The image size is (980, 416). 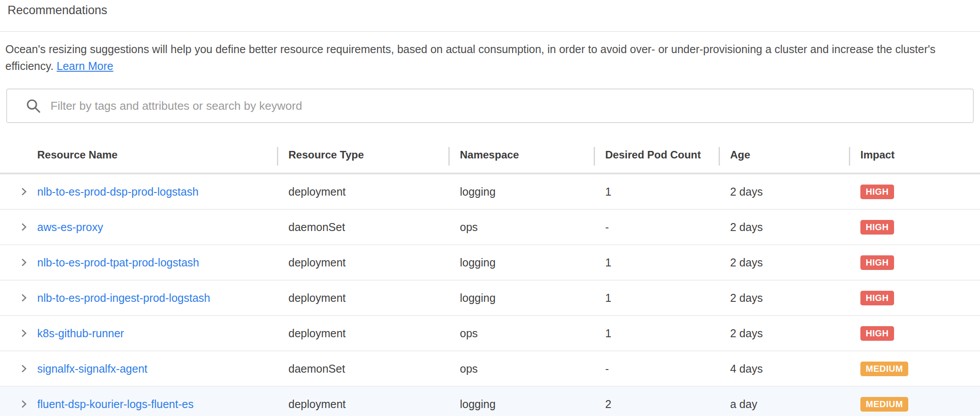 I want to click on resource-name-link: nlb-to-es-prod-dsp-prod-logstash, so click(x=118, y=192).